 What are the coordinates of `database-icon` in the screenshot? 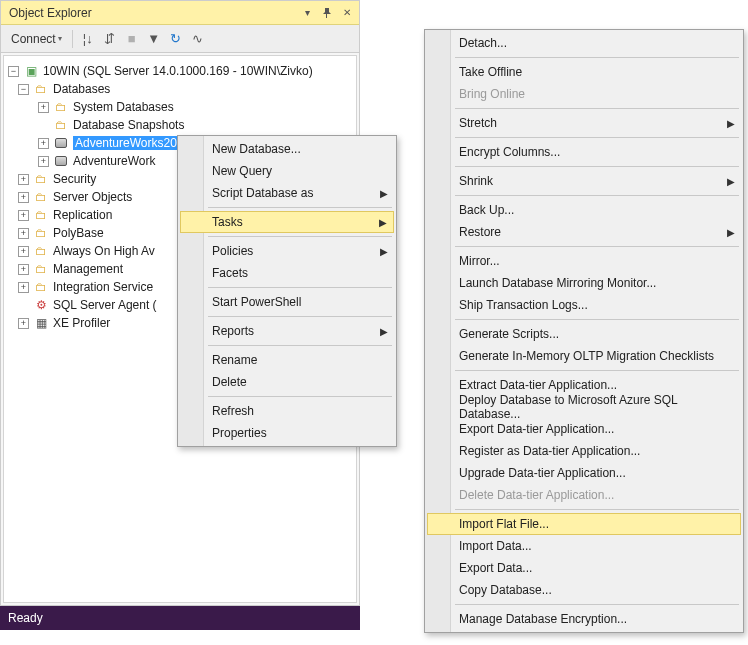 It's located at (61, 161).